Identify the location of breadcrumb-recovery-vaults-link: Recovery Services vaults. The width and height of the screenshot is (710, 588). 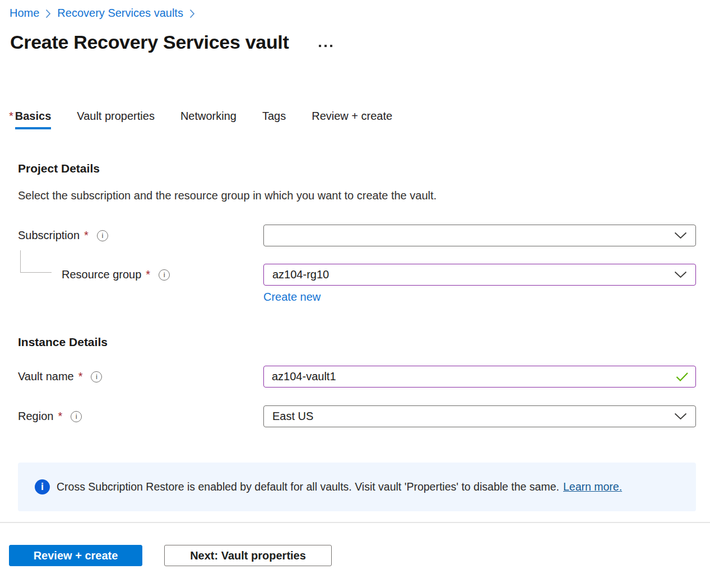
(120, 13).